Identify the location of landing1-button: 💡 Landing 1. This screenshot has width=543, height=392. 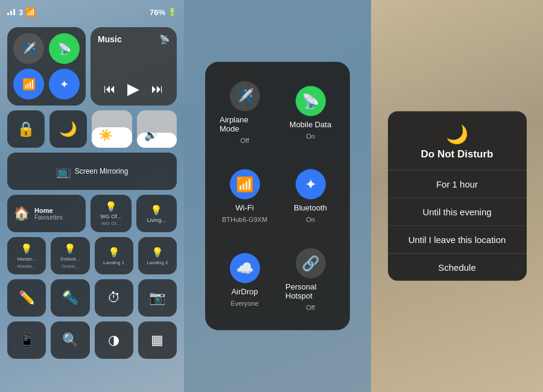
(114, 256).